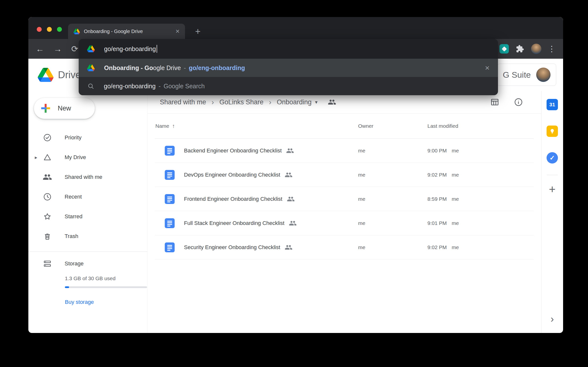  Describe the element at coordinates (296, 28) in the screenshot. I see `tab-strip: Onboarding - Google Drive × +` at that location.